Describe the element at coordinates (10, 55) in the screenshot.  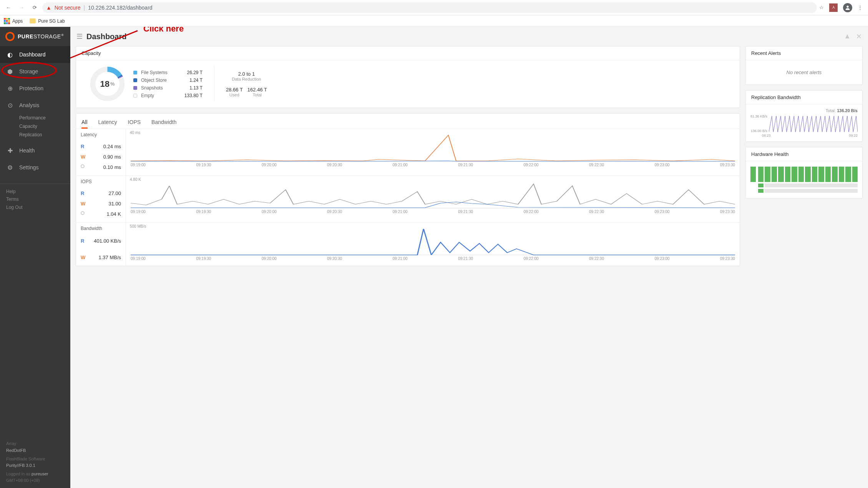
I see `dashboard-icon: ◐` at that location.